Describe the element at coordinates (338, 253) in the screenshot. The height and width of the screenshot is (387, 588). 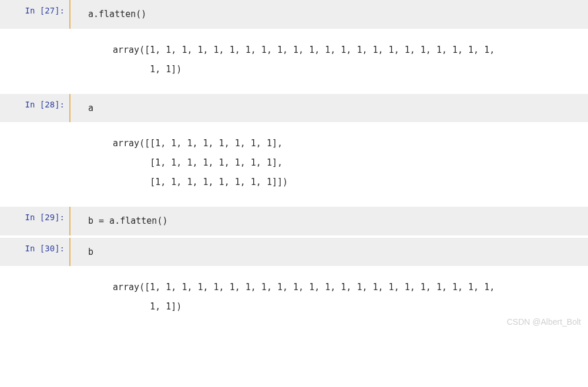
I see `code-input: b` at that location.